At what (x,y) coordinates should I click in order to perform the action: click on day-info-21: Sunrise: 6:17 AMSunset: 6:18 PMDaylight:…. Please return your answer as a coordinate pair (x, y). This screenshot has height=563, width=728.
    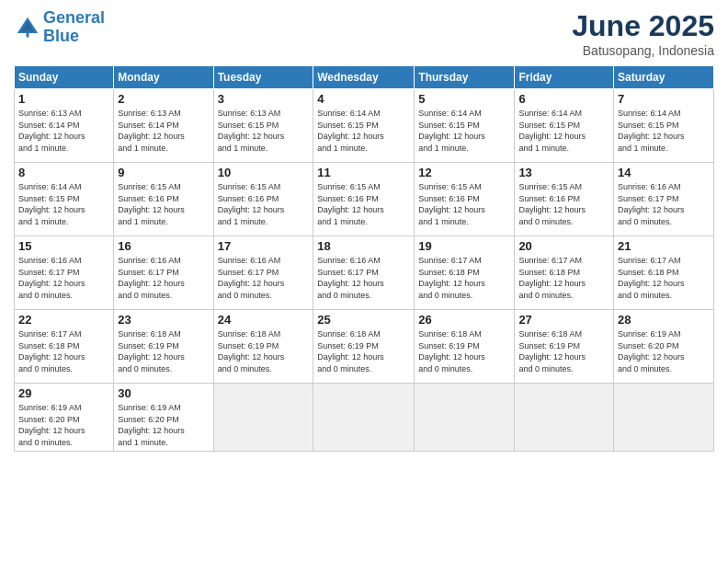
    Looking at the image, I should click on (664, 278).